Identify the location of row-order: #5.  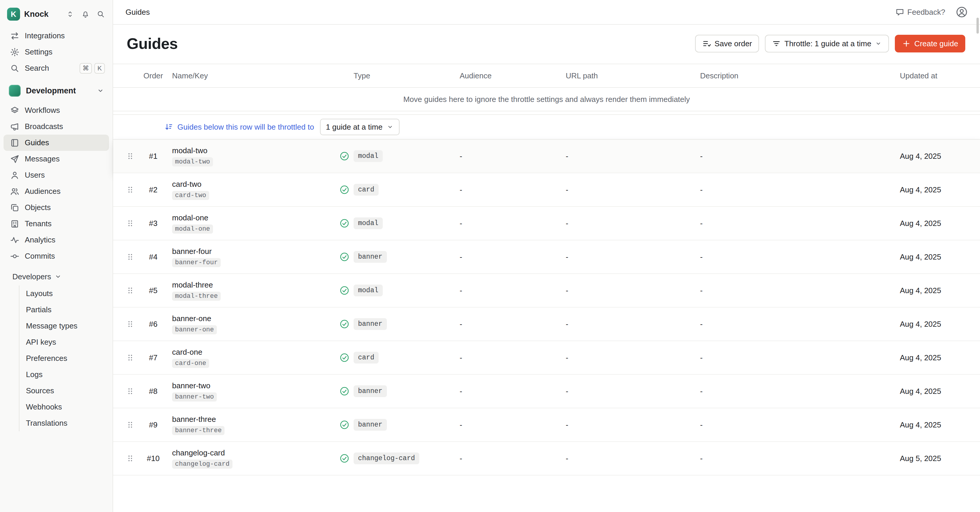
(153, 291).